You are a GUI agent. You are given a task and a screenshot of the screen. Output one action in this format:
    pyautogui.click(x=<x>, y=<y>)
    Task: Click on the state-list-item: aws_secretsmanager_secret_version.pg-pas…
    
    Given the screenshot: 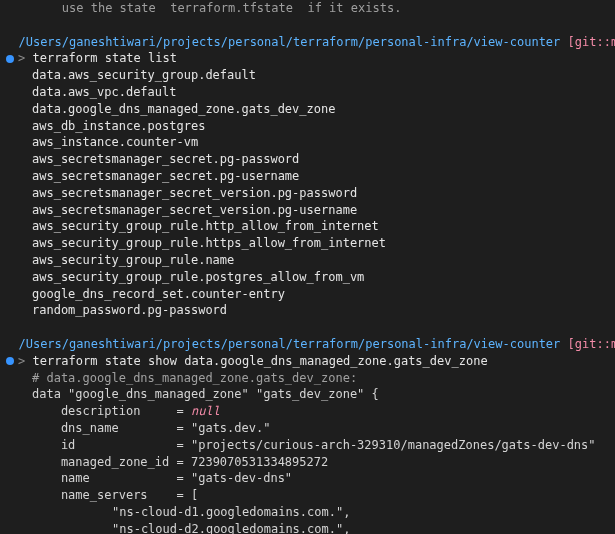 What is the action you would take?
    pyautogui.click(x=308, y=194)
    